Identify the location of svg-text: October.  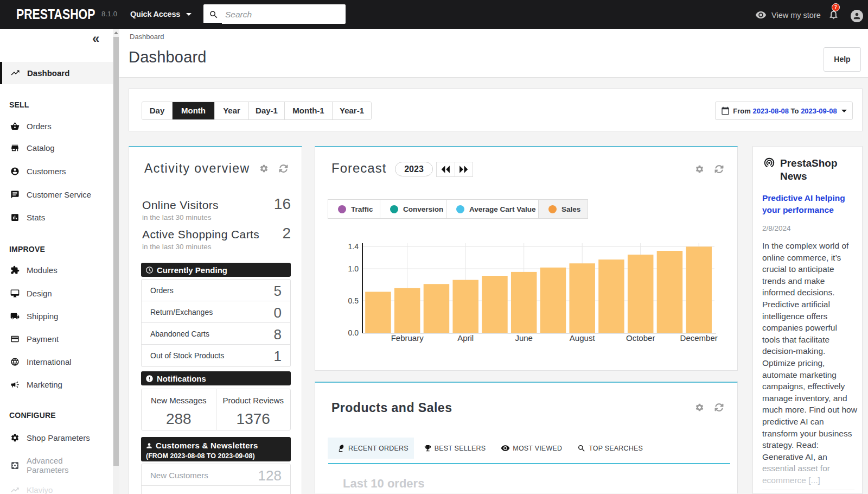
(640, 338).